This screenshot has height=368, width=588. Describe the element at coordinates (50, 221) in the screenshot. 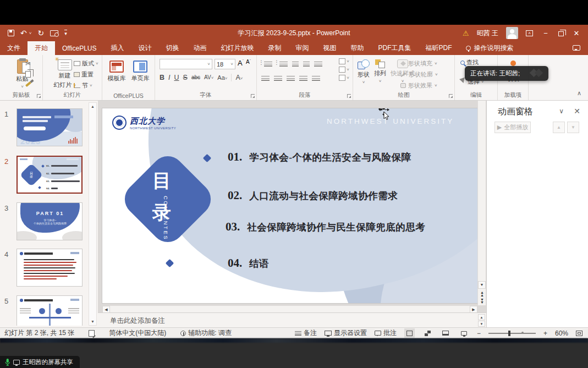

I see `slide-thumbnail-3: PART 01 学习体会–个体的生活安全与风险保障` at that location.